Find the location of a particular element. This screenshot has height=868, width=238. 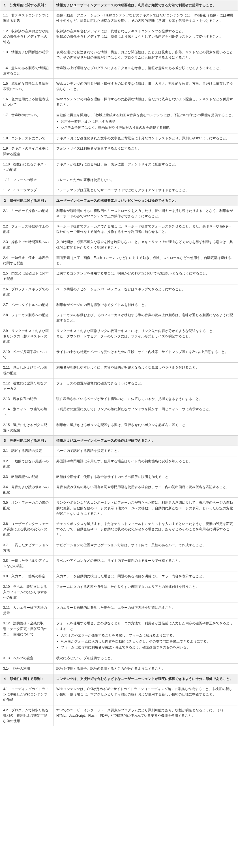

guideline-description: Webコンテンツの内容を理解・操作するのに必要な情報は、色だけに依存しないよう配… is located at coordinates (146, 102).